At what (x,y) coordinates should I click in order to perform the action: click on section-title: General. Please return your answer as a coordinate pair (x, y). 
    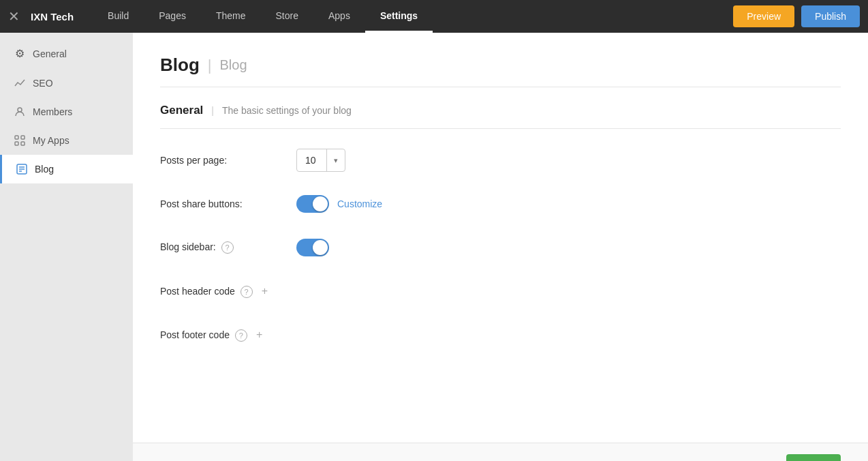
    Looking at the image, I should click on (181, 110).